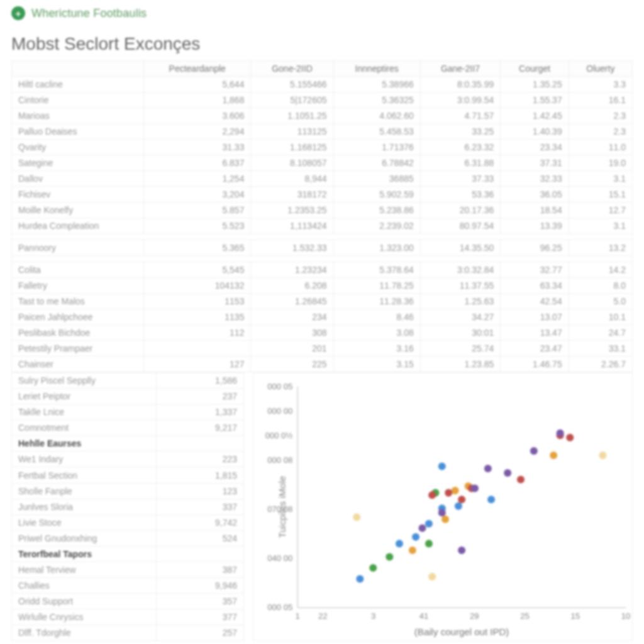 The height and width of the screenshot is (644, 644). What do you see at coordinates (128, 522) in the screenshot?
I see `table-row: Livie Stoce9,742` at bounding box center [128, 522].